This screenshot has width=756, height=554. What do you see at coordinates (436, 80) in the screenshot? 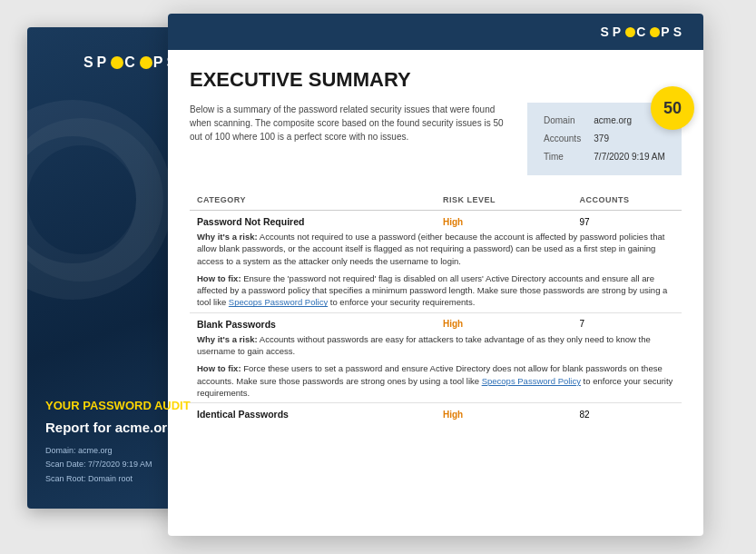
I see `report-title: EXECUTIVE SUMMARY` at bounding box center [436, 80].